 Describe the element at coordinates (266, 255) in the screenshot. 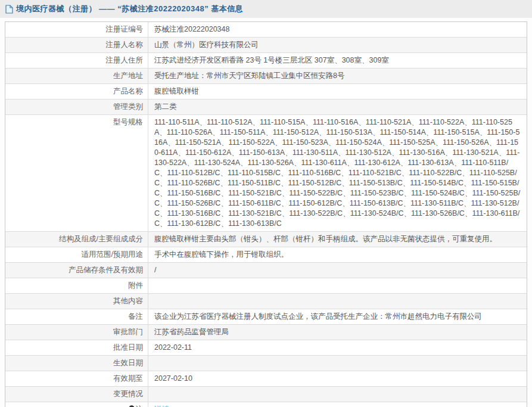

I see `table-row: 适用范围/预期用途 手术中在腹腔镜下操作，用于钳取组织。` at that location.